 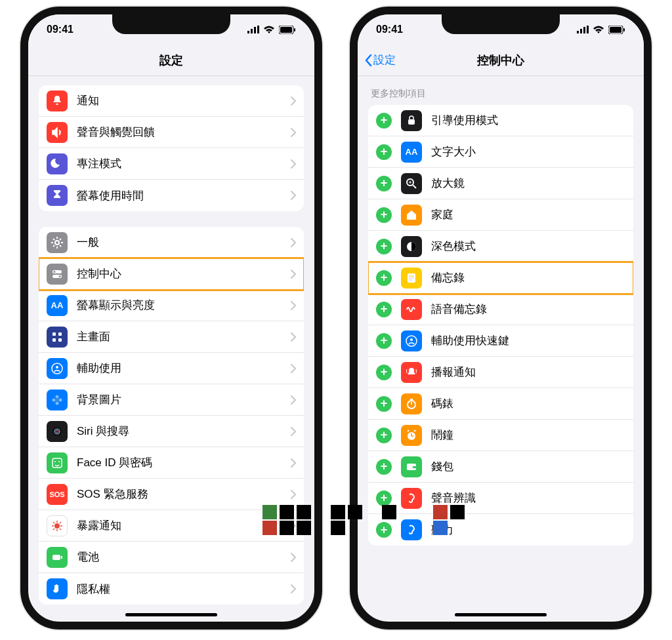 What do you see at coordinates (171, 195) in the screenshot?
I see `row-screentime: 螢幕使用時間` at bounding box center [171, 195].